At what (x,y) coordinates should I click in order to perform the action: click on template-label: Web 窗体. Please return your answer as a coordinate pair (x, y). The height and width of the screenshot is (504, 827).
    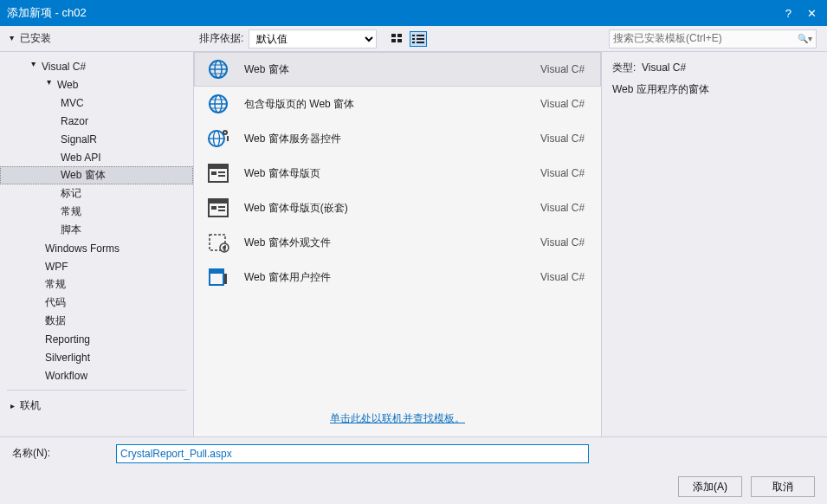
    Looking at the image, I should click on (385, 69).